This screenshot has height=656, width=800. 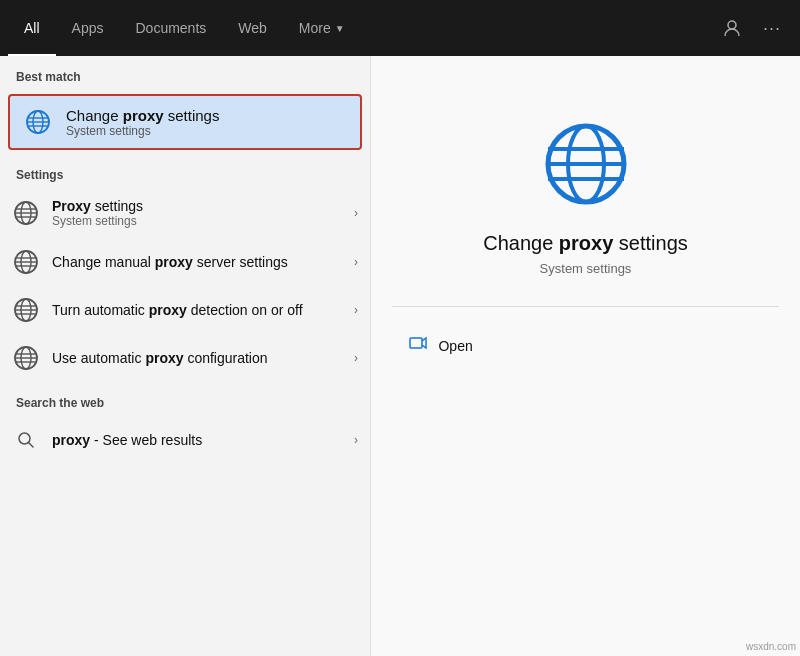 I want to click on list-item-turn-automatic: Turn automatic proxy detection on or off…, so click(x=185, y=310).